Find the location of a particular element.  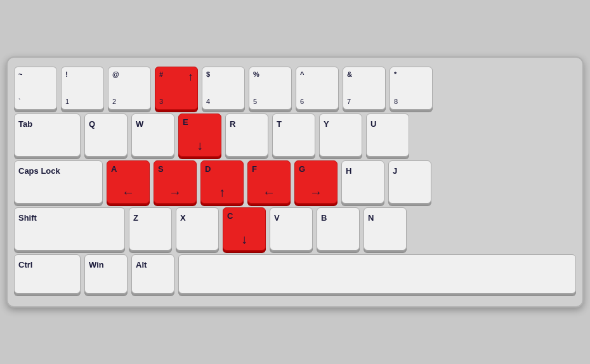

key-e: E ↓ is located at coordinates (200, 135).